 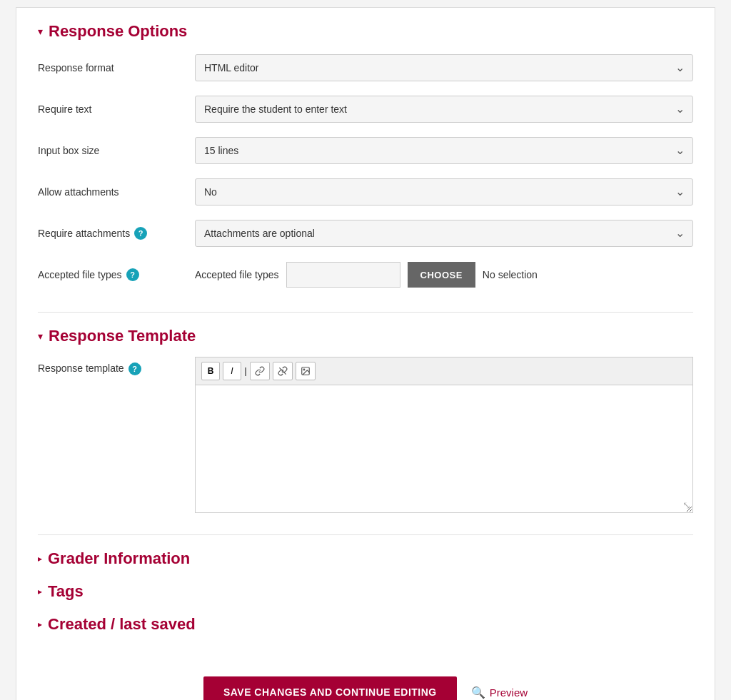 What do you see at coordinates (116, 151) in the screenshot?
I see `input-box-size-label: Input box size` at bounding box center [116, 151].